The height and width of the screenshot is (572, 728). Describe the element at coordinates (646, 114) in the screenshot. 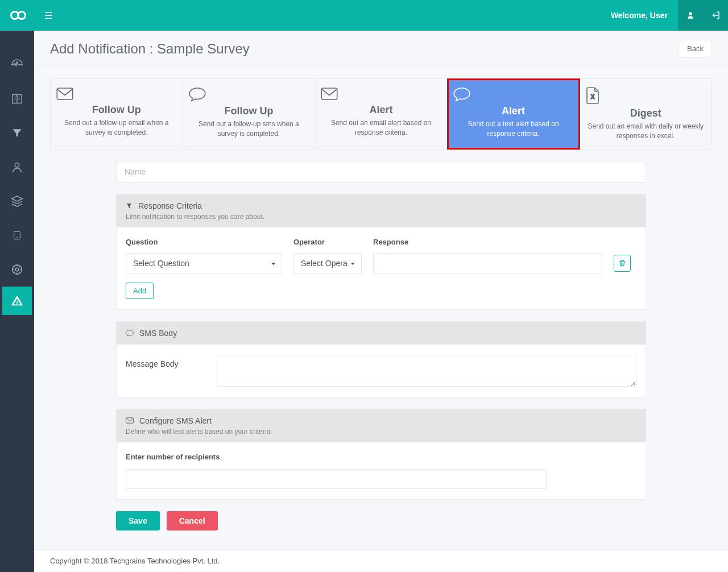

I see `tab-title: Digest` at that location.